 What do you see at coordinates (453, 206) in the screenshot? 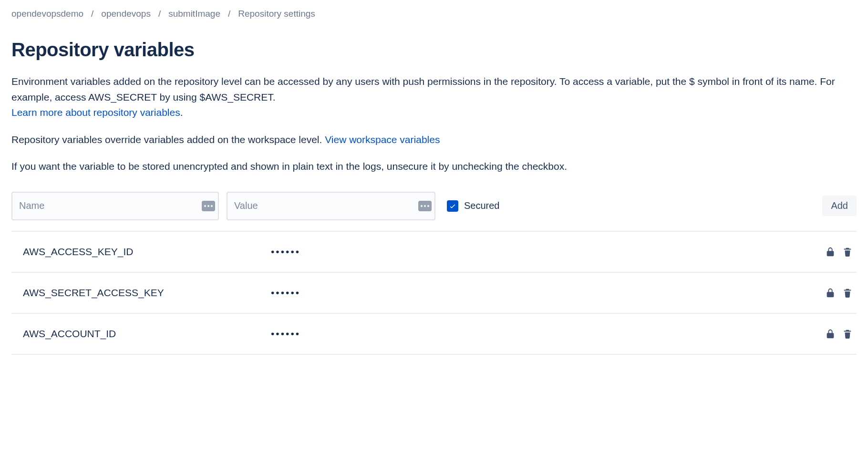
I see `secured-checkbox` at bounding box center [453, 206].